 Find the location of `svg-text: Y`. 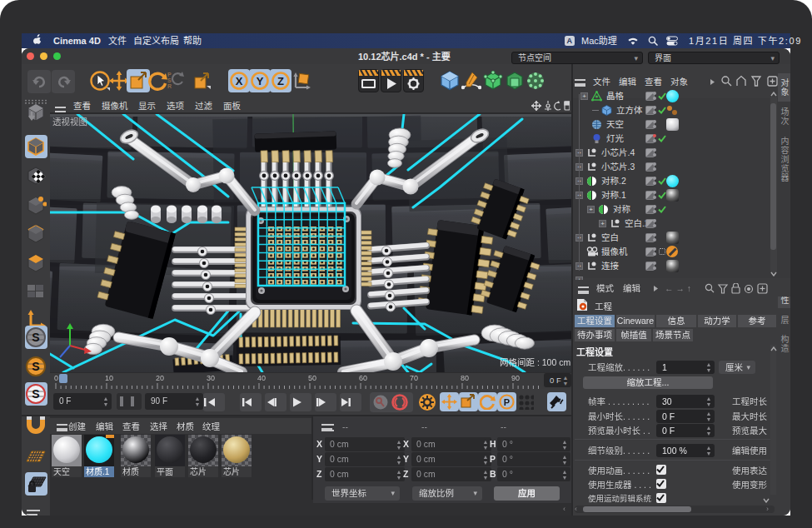

svg-text: Y is located at coordinates (260, 82).